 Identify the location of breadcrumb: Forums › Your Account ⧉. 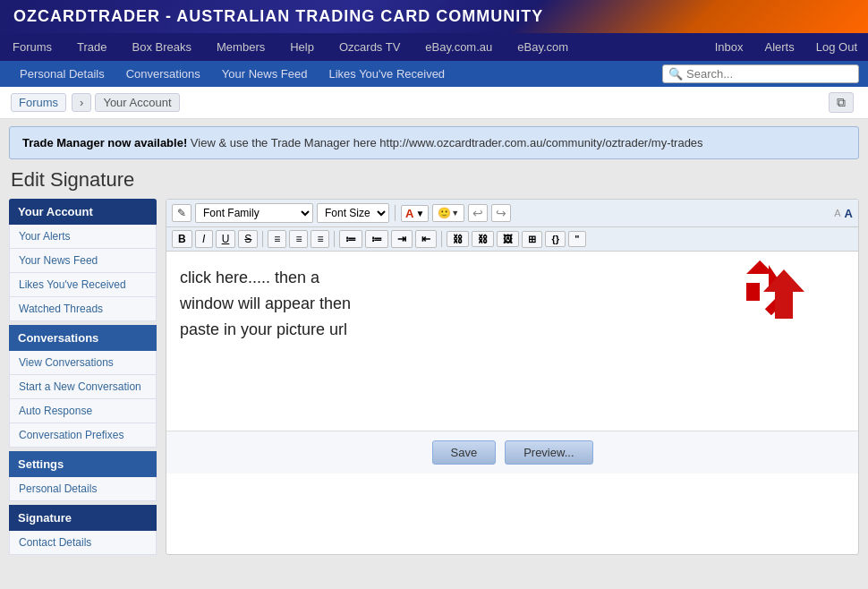
(434, 103).